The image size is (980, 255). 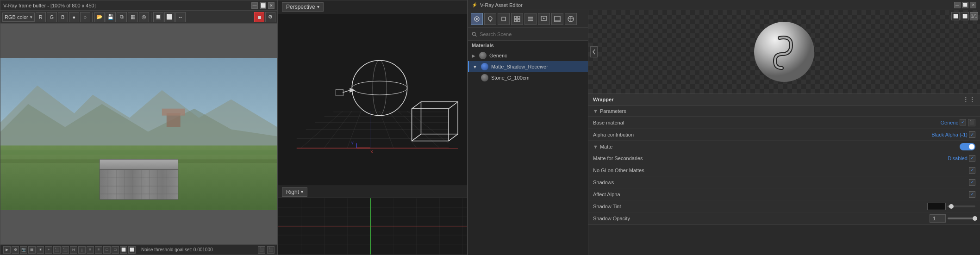 I want to click on shadow-opacity-input, so click(x=938, y=218).